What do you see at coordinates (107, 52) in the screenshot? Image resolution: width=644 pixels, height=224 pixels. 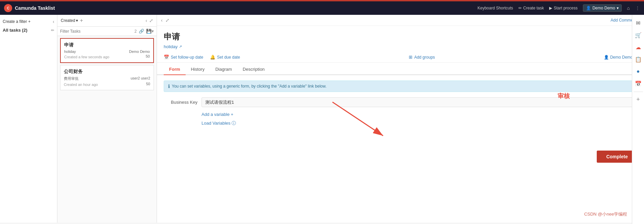 I see `task-item-meta: holiday Demo Demo` at bounding box center [107, 52].